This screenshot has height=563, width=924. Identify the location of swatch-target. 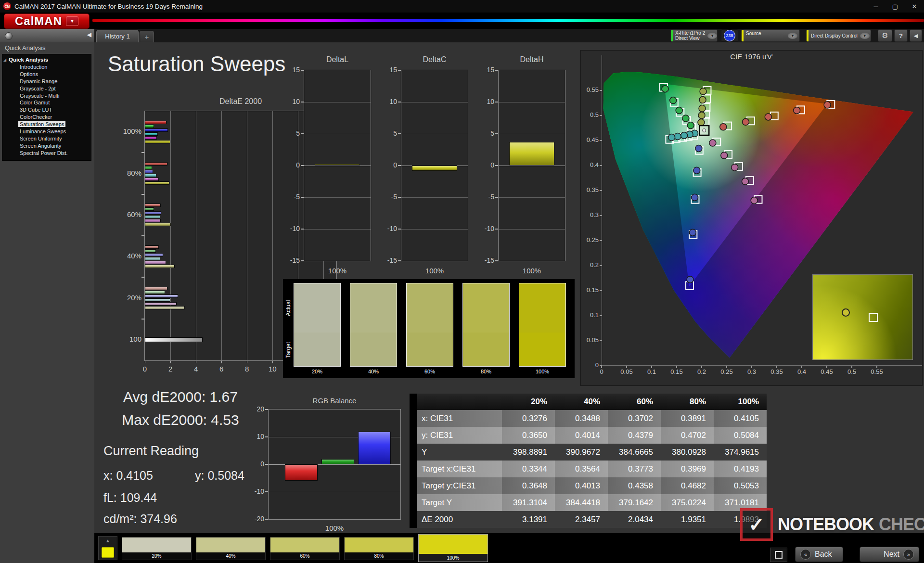
(317, 349).